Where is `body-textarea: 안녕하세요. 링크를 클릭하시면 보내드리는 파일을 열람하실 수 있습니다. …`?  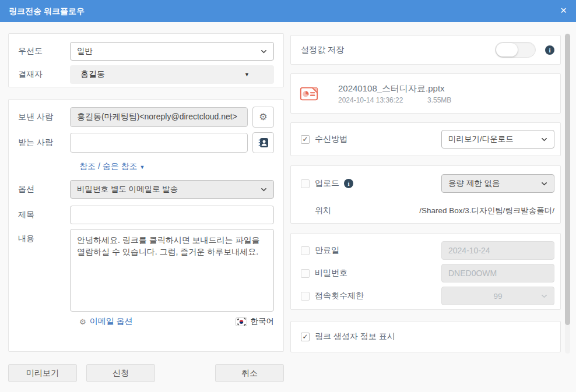 body-textarea: 안녕하세요. 링크를 클릭하시면 보내드리는 파일을 열람하실 수 있습니다. … is located at coordinates (172, 270).